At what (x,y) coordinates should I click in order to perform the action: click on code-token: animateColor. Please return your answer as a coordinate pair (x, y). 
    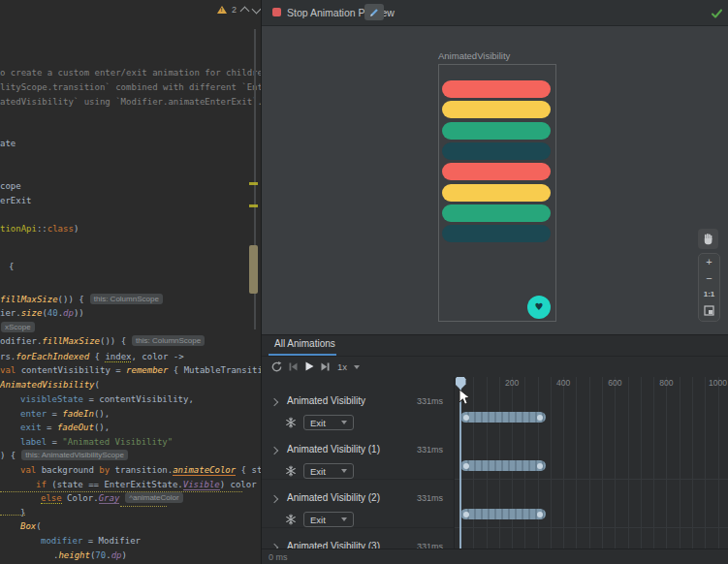
    Looking at the image, I should click on (204, 471).